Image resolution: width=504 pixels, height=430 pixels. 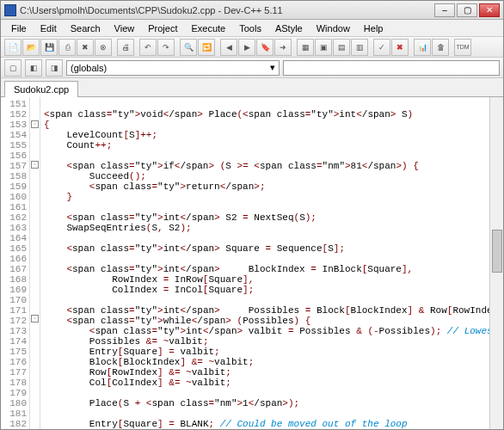 What do you see at coordinates (15, 263) in the screenshot?
I see `line-number-gutter: 151 152 153 154 155 156 157 158 159 160 …` at bounding box center [15, 263].